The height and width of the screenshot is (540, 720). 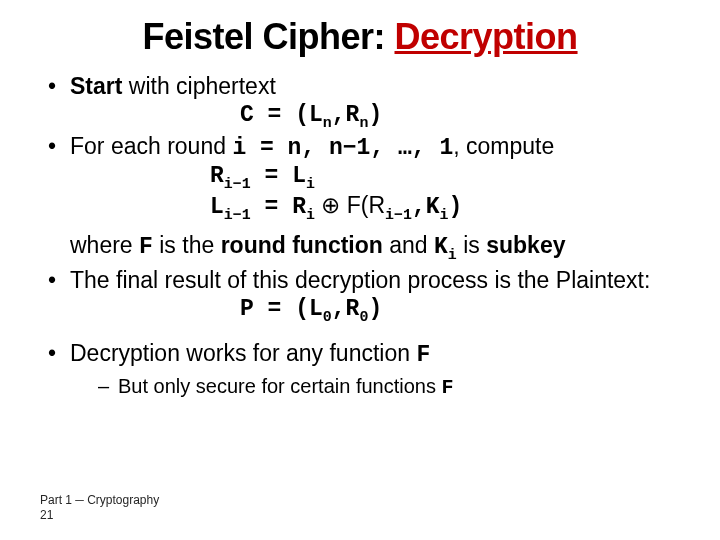 I want to click on bullet-list-3: Decryption works for any function F But …, so click(x=364, y=370).